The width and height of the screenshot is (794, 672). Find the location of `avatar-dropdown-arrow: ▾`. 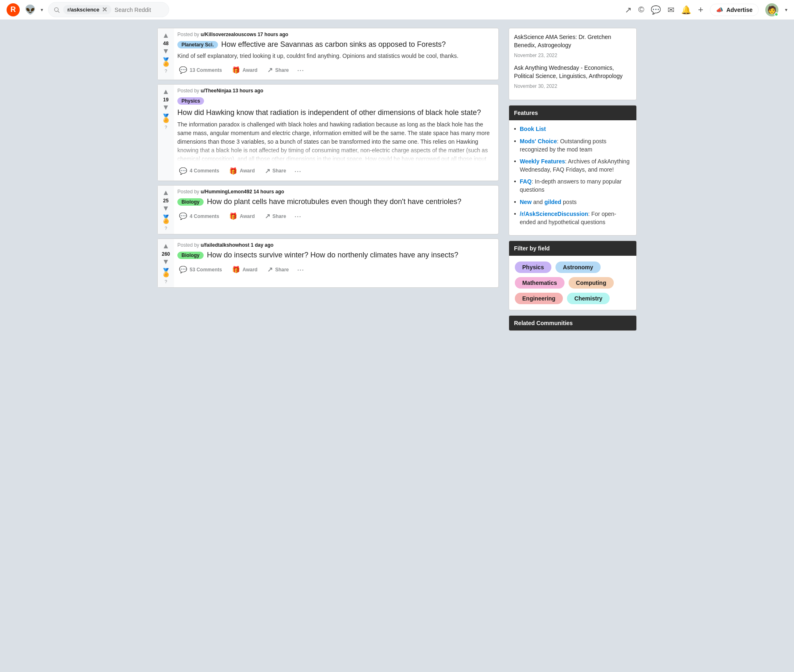

avatar-dropdown-arrow: ▾ is located at coordinates (786, 10).